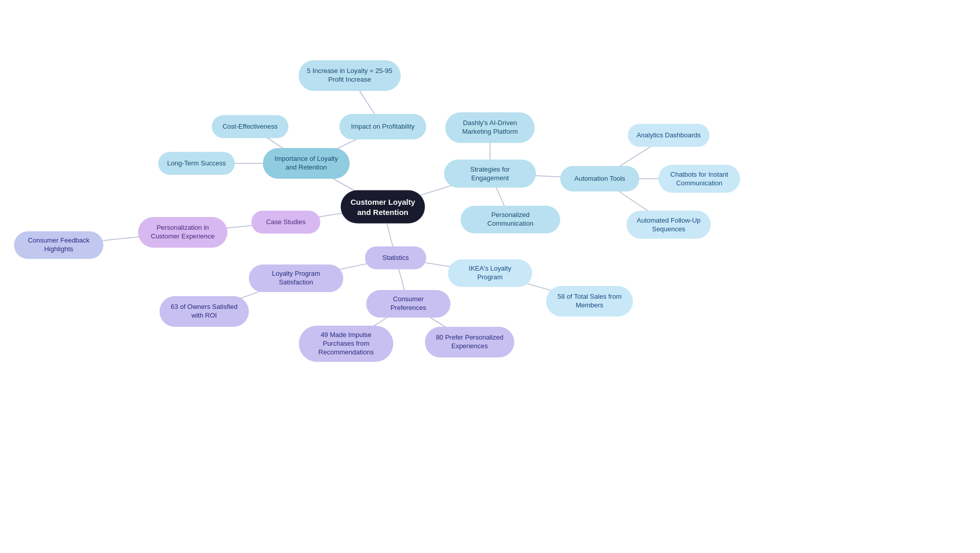 This screenshot has height=553, width=980. What do you see at coordinates (250, 127) in the screenshot?
I see `node-cost: Cost-Effectiveness` at bounding box center [250, 127].